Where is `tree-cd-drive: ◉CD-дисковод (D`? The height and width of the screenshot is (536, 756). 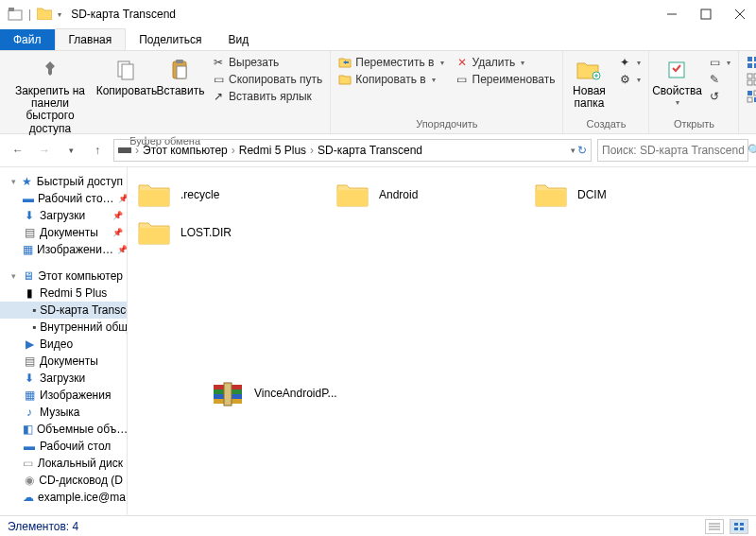
tree-cd-drive: ◉CD-дисковод (D is located at coordinates (63, 480).